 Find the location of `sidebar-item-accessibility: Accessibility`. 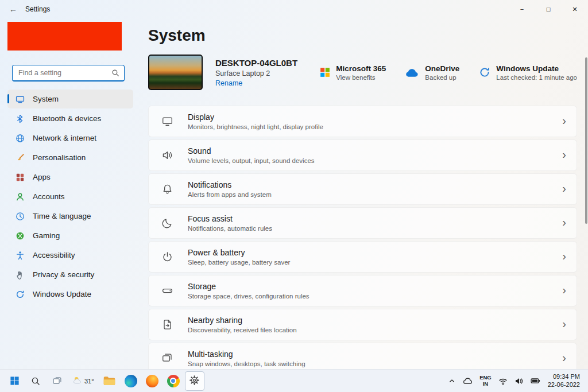

sidebar-item-accessibility: Accessibility is located at coordinates (70, 255).